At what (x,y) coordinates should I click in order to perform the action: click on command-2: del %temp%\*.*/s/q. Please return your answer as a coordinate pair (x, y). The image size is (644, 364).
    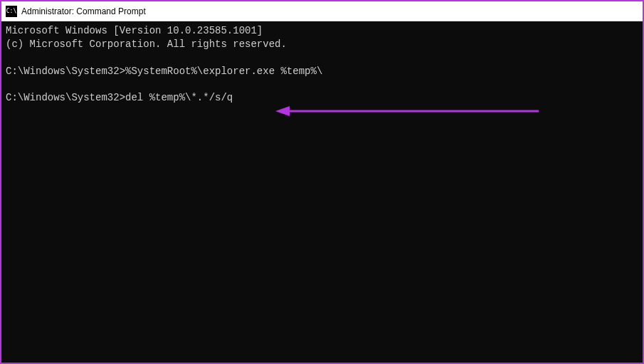
    Looking at the image, I should click on (179, 98).